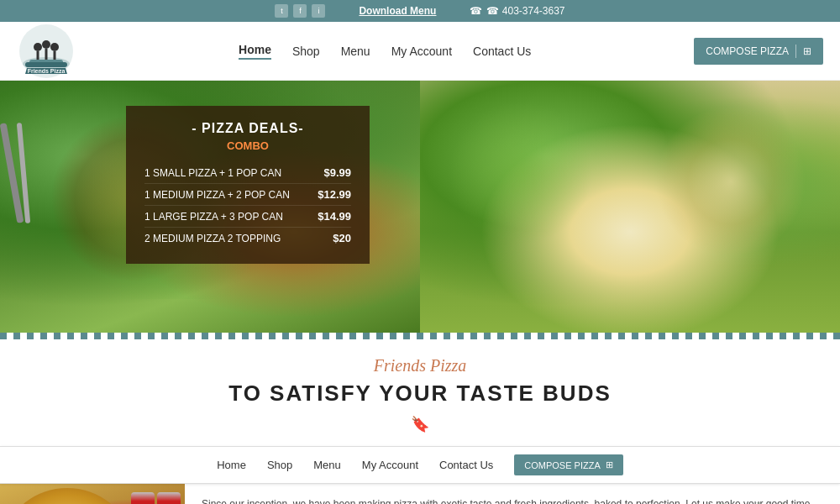 The height and width of the screenshot is (504, 840). What do you see at coordinates (143, 498) in the screenshot?
I see `coke-can-1: CocaCola` at bounding box center [143, 498].